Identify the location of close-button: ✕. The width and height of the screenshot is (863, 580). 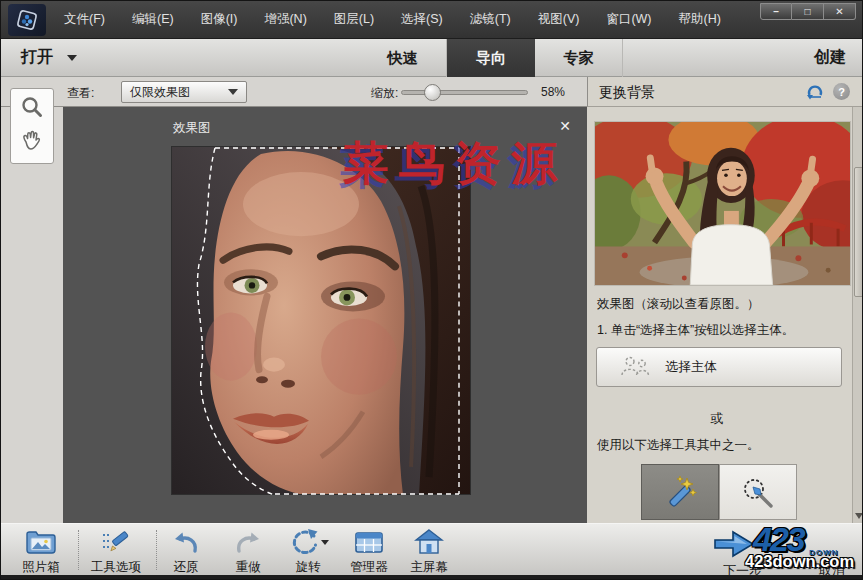
(840, 12).